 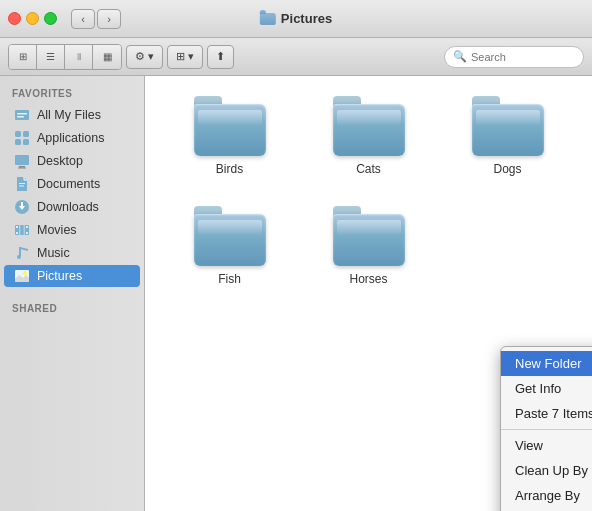 I want to click on gear-icon: ⚙, so click(x=140, y=56).